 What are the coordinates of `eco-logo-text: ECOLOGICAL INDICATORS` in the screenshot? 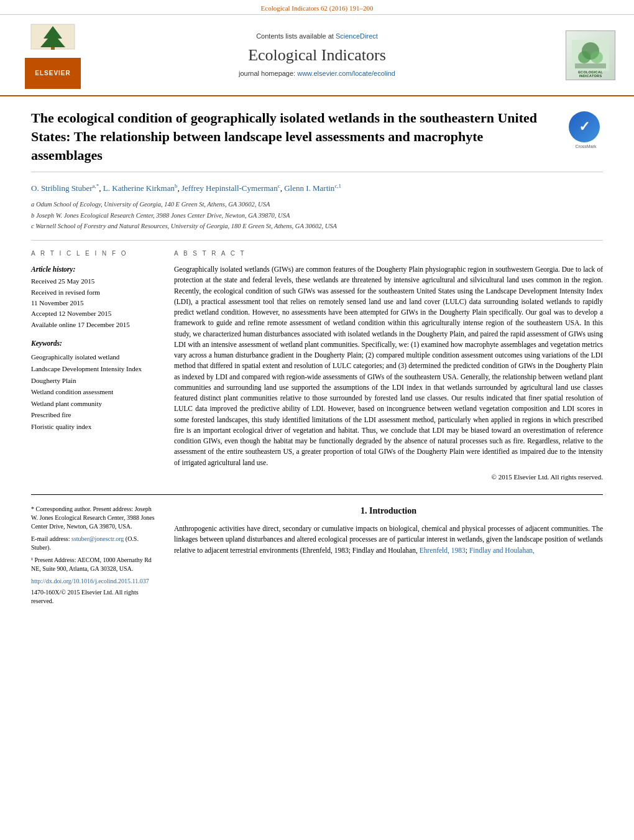 It's located at (590, 74).